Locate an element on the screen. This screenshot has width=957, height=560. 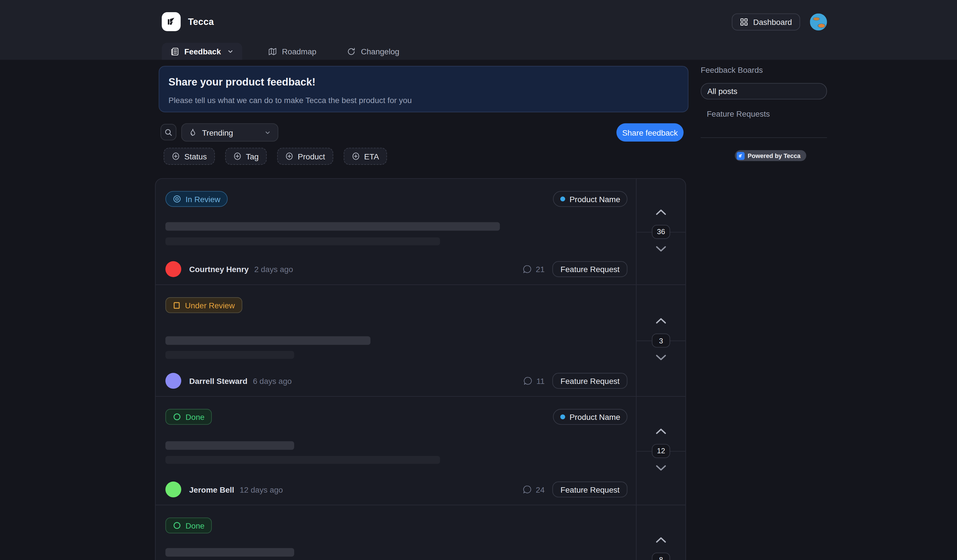
sidebar-divider is located at coordinates (764, 137).